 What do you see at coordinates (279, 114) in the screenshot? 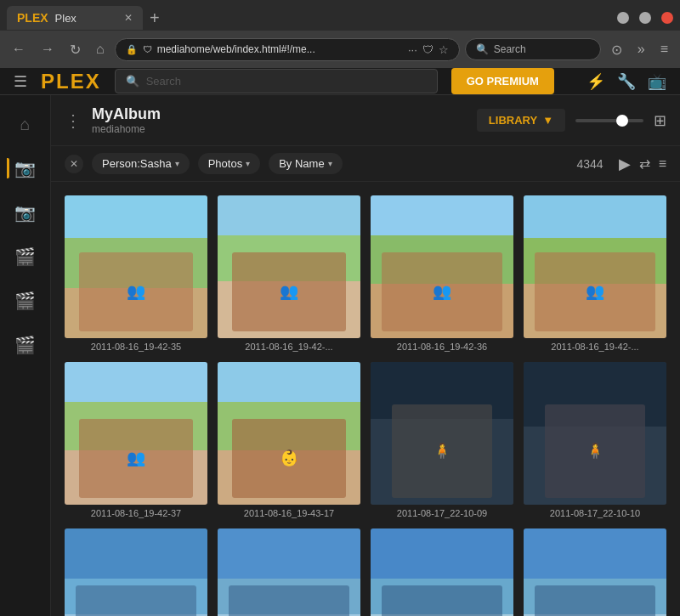
I see `library-title: MyAlbum` at bounding box center [279, 114].